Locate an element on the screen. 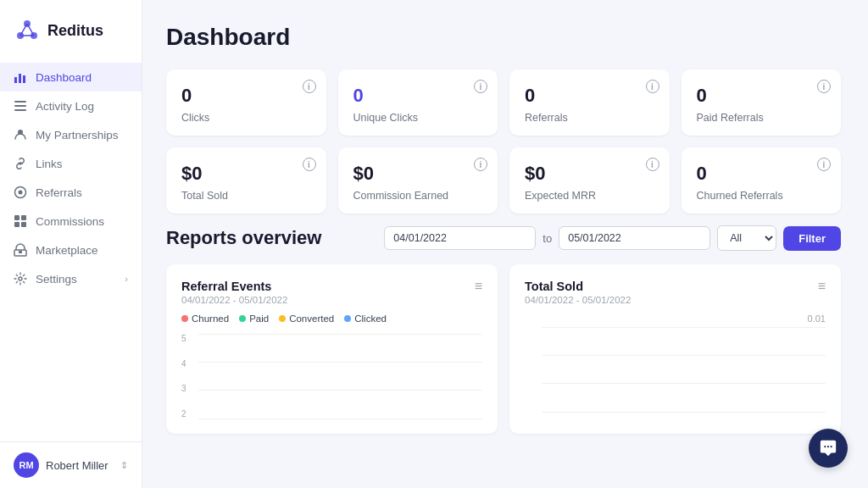 This screenshot has width=868, height=488. stat-value-expected-mrr: $0 is located at coordinates (590, 174).